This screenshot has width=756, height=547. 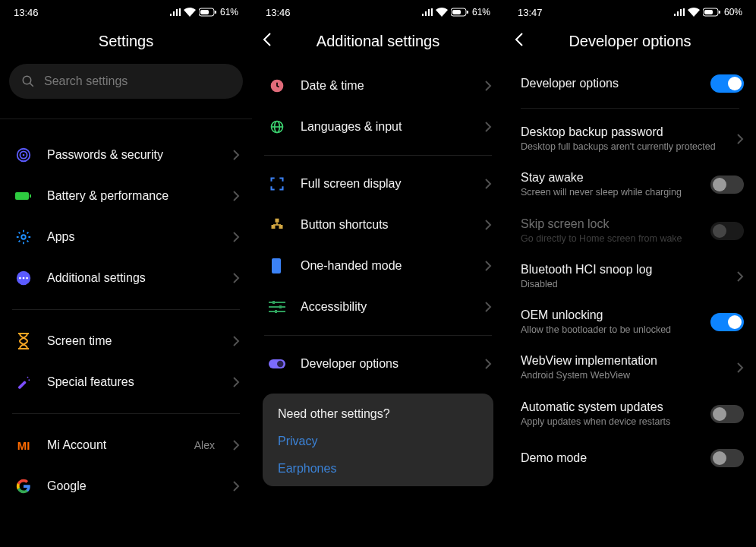 I want to click on item-label: Mi Account, so click(x=113, y=445).